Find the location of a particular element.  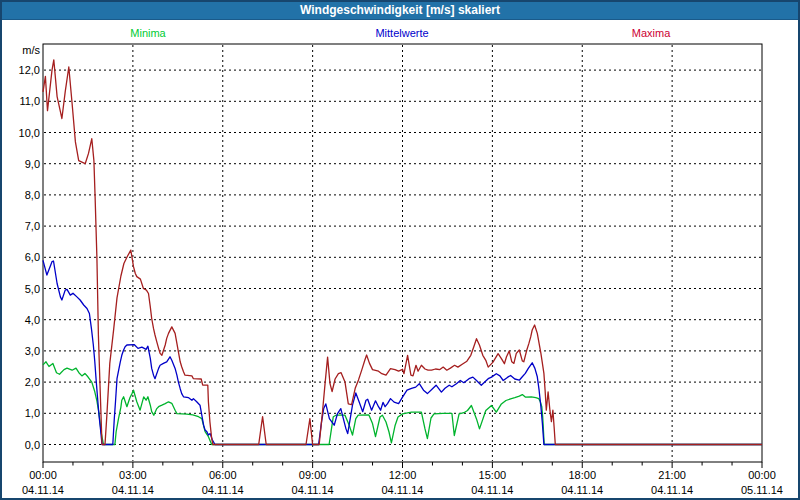

y-tick-label: 8,0 is located at coordinates (32, 195).